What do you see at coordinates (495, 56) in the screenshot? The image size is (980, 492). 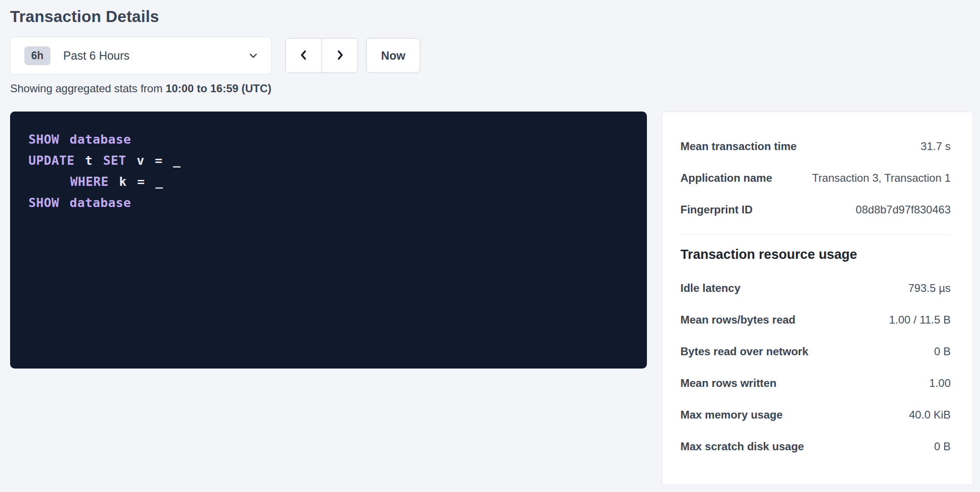 I see `time-controls: 6h Past 6 Hours` at bounding box center [495, 56].